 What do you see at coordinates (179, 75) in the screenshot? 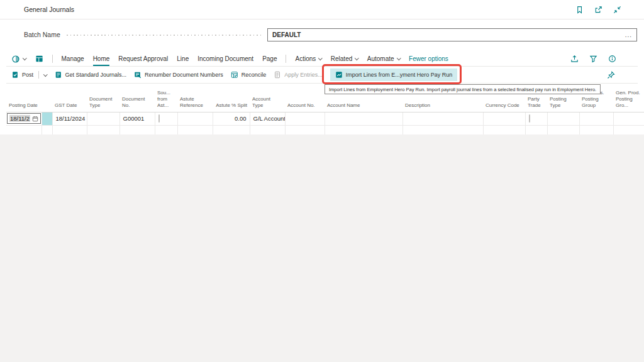
I see `renumber-document-numbers-button: Renumber Document Numbers` at bounding box center [179, 75].